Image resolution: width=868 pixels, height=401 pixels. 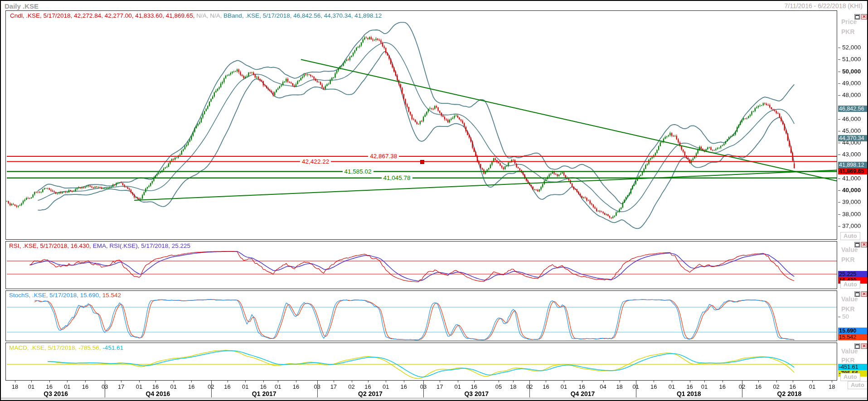 I want to click on axis-badge: 44,370.34, so click(x=853, y=138).